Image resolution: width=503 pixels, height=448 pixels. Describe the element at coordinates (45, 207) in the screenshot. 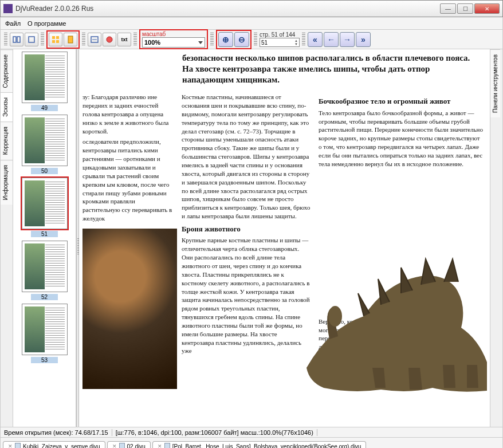

I see `thumb-51: 51` at that location.